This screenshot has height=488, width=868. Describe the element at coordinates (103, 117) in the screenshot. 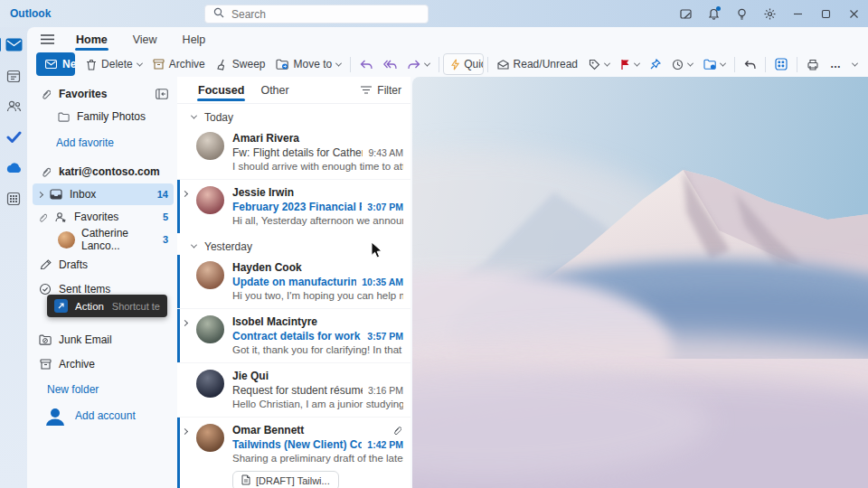

I see `folder-family-photos: Family Photos` at that location.